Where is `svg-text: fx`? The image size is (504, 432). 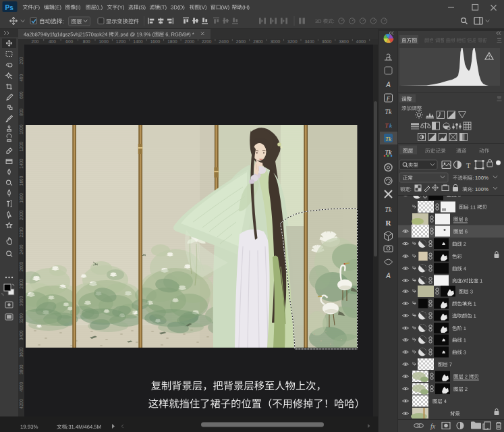
svg-text: fx is located at coordinates (433, 427).